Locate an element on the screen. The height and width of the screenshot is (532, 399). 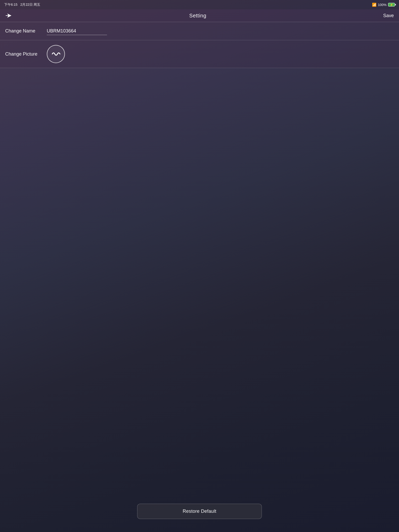
battery-bolt-icon: ⚡ is located at coordinates (391, 5).